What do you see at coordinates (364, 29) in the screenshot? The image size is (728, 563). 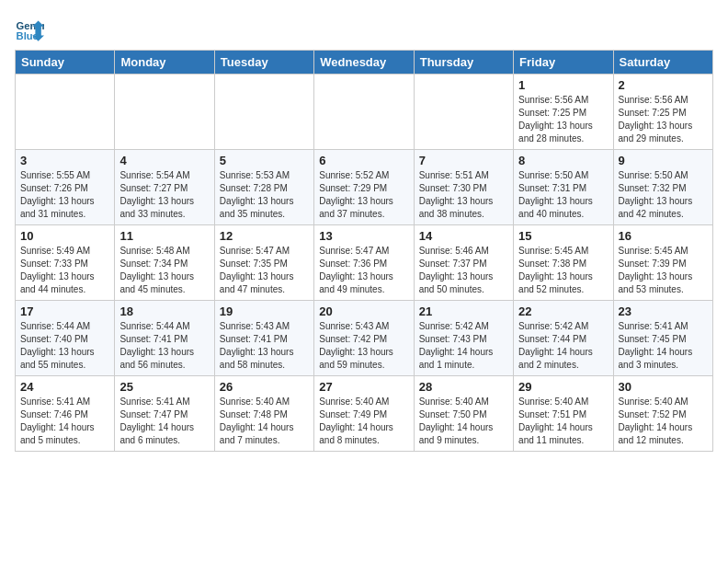 I see `header: General Blue` at bounding box center [364, 29].